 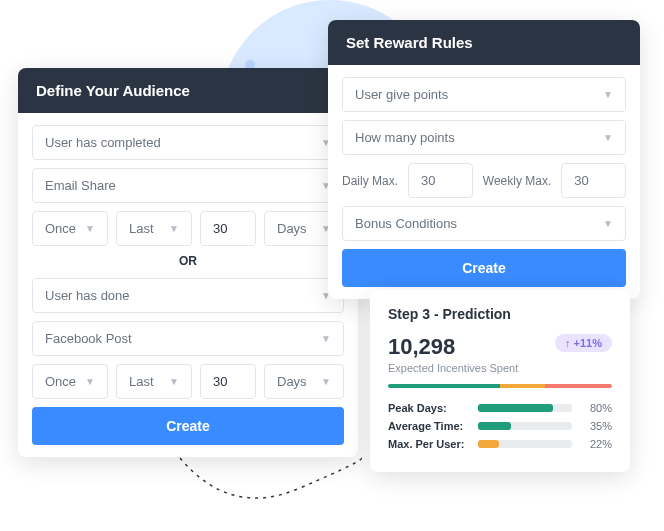 What do you see at coordinates (597, 444) in the screenshot?
I see `stat-value: 22%` at bounding box center [597, 444].